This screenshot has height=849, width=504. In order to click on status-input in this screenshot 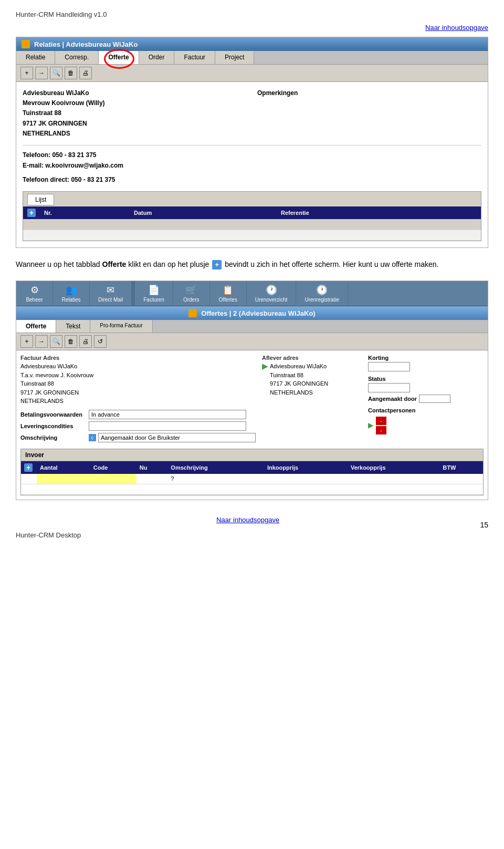, I will do `click(389, 388)`.